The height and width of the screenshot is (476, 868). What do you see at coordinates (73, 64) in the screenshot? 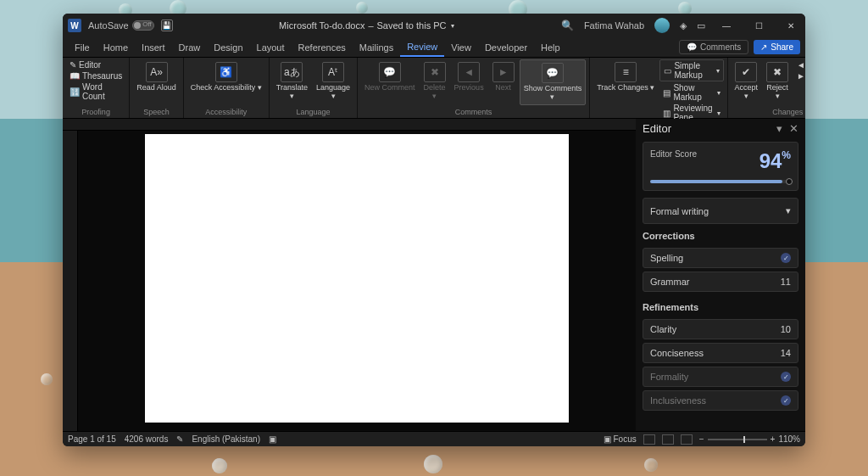
I see `editor-icon: ✎` at bounding box center [73, 64].